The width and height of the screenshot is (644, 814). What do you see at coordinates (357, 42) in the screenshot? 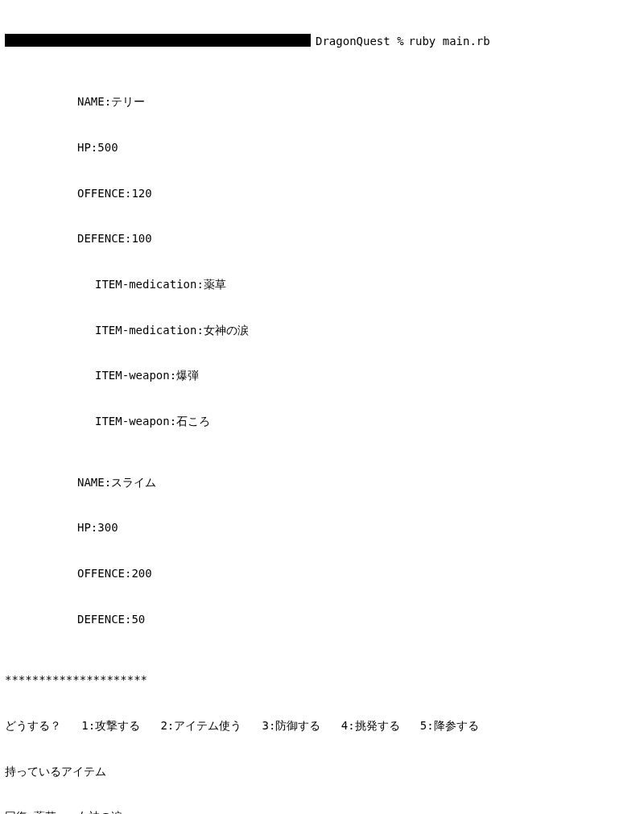
I see `prompt-path: DragonQuest %` at bounding box center [357, 42].